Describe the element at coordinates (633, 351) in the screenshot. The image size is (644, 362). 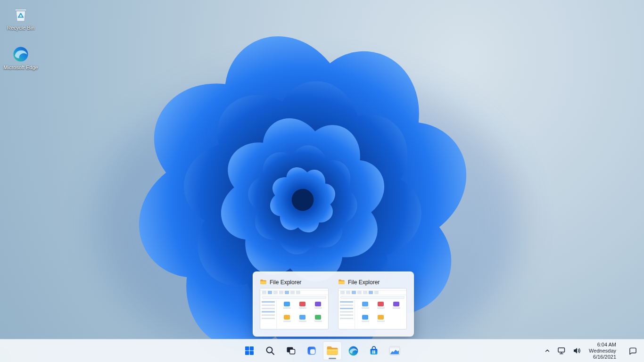
I see `chat-bubble-icon` at that location.